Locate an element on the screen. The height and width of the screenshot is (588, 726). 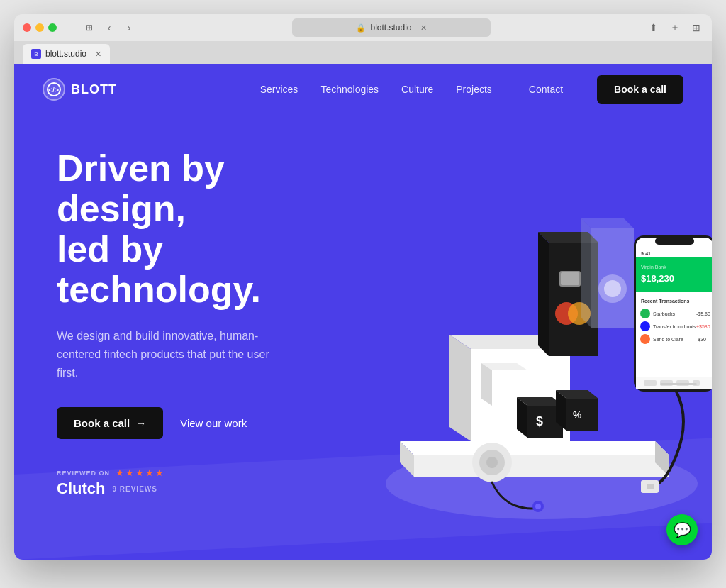
svg-text: 9:41 is located at coordinates (646, 254).